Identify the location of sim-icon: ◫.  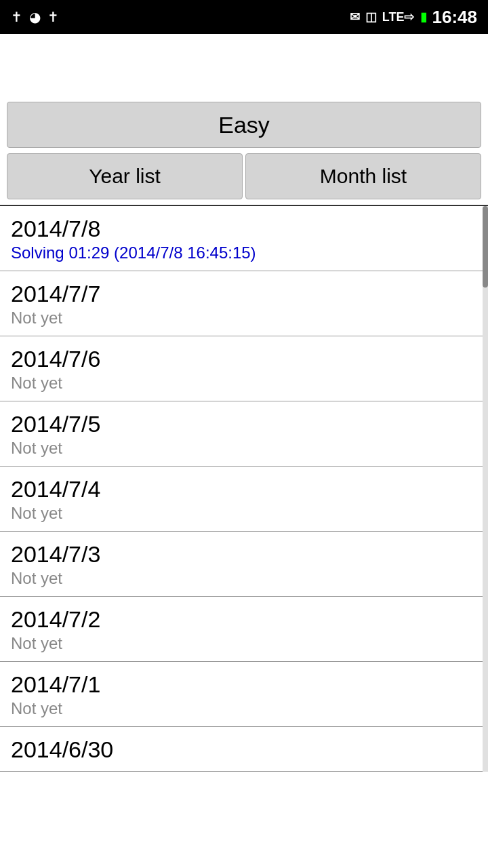
(371, 17).